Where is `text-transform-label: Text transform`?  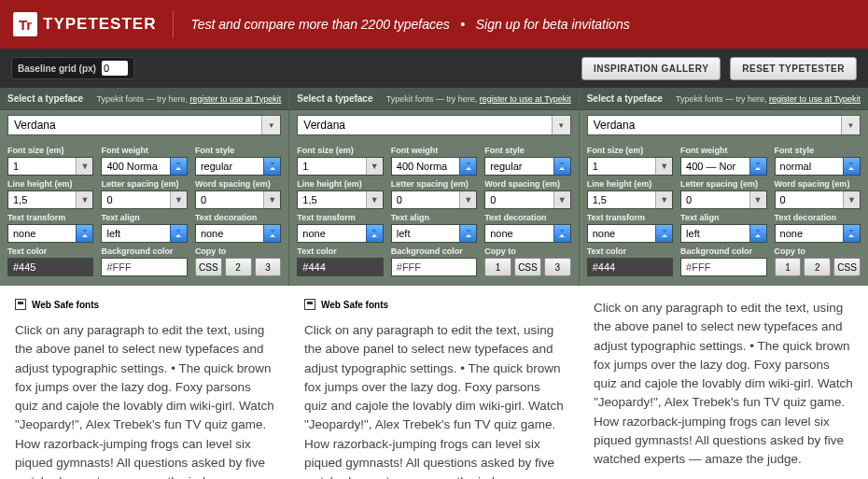
text-transform-label: Text transform is located at coordinates (630, 218).